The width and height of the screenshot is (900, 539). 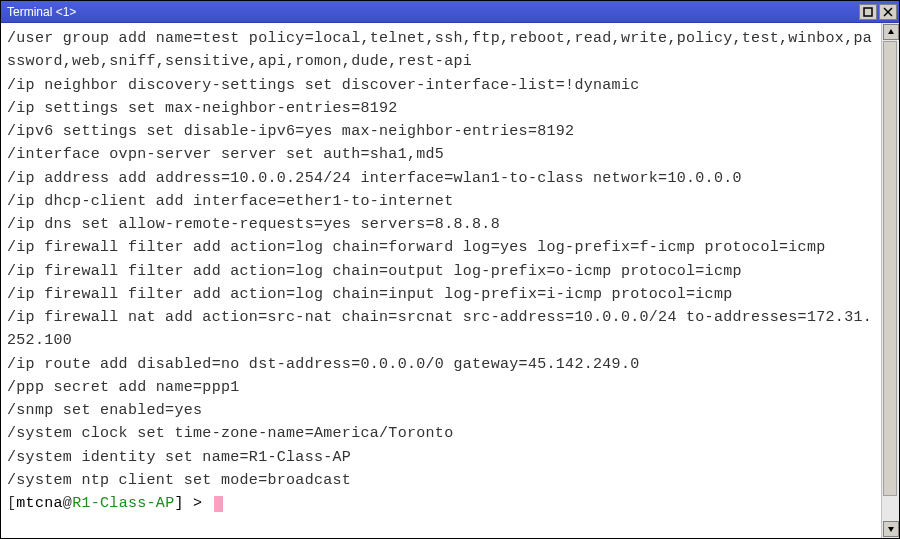 What do you see at coordinates (441, 364) in the screenshot?
I see `terminal-line: /ip route add disabled=no dst-address=0.…` at bounding box center [441, 364].